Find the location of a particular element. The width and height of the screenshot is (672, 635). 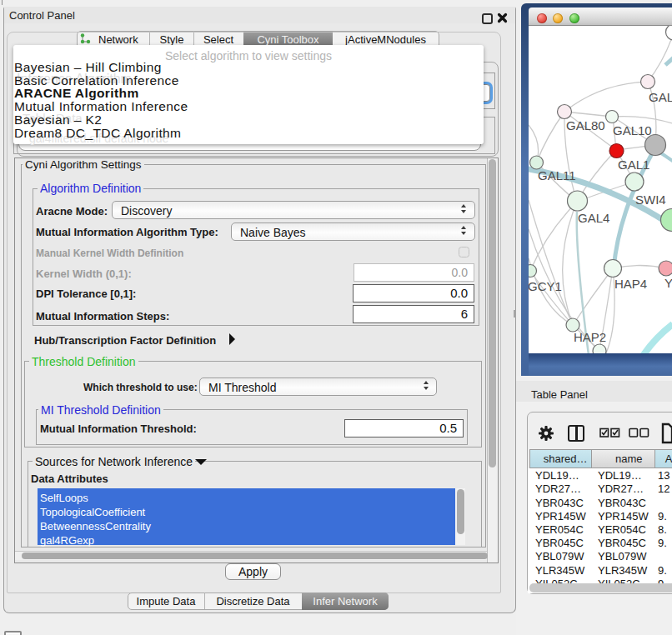

svg-text: HAP2 is located at coordinates (590, 337).